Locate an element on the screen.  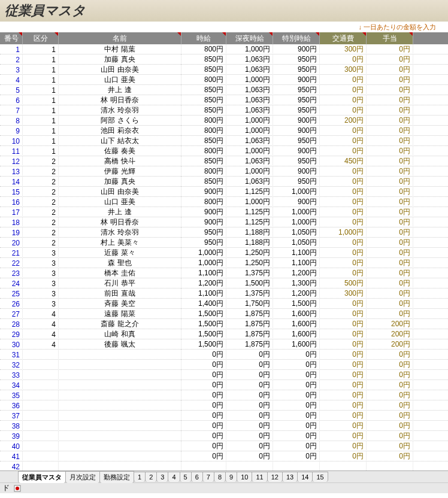
table-row: 400円0円0円0円0円 is located at coordinates (224, 447).